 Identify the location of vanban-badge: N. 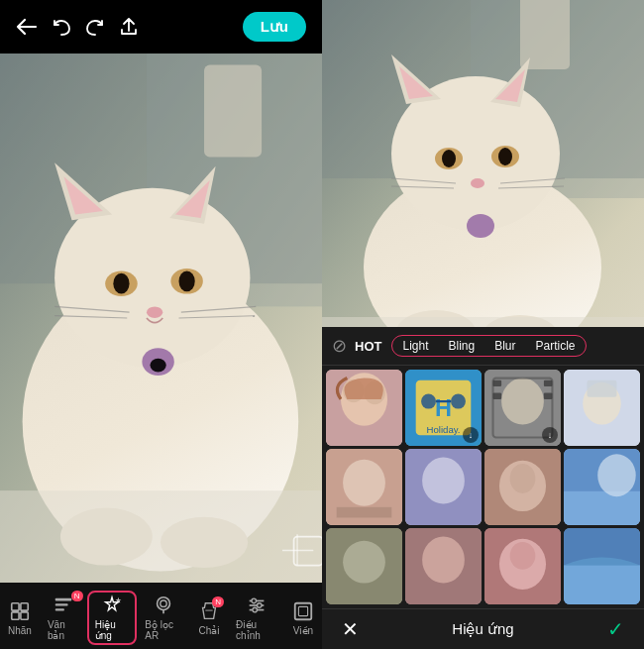
(77, 596).